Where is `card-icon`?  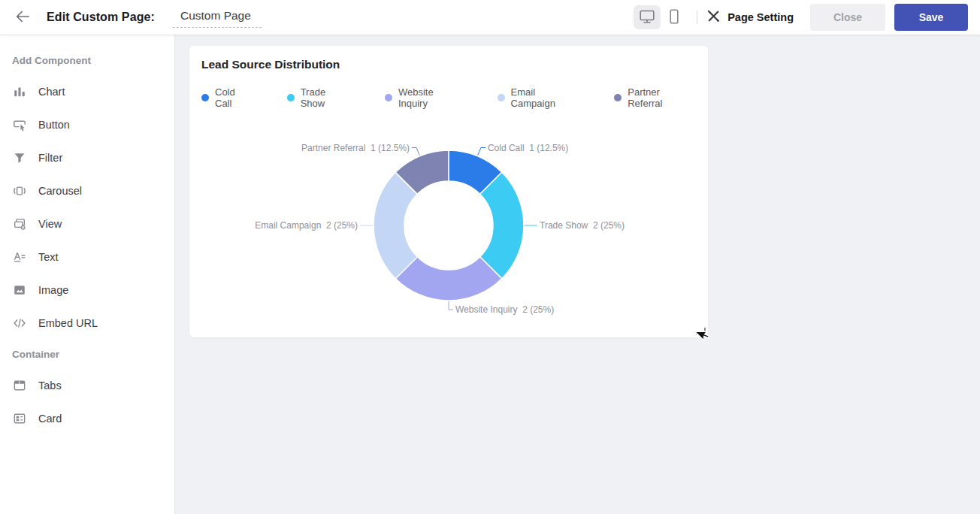
card-icon is located at coordinates (20, 419).